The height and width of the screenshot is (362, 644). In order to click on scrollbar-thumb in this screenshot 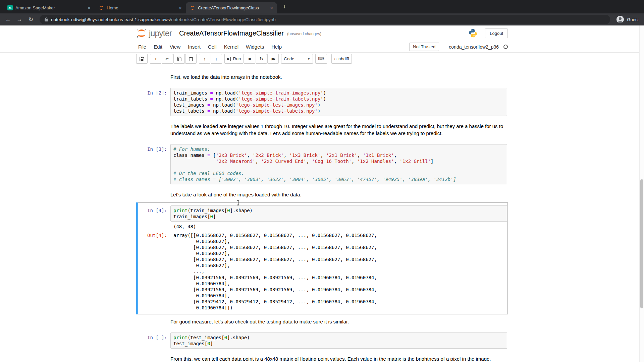, I will do `click(642, 244)`.